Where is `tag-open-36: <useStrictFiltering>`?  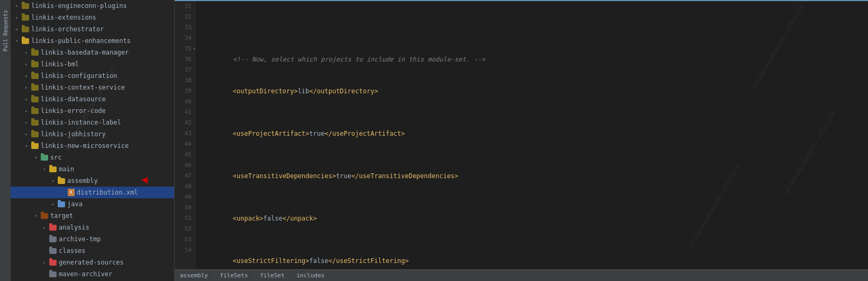 tag-open-36: <useStrictFiltering> is located at coordinates (271, 261).